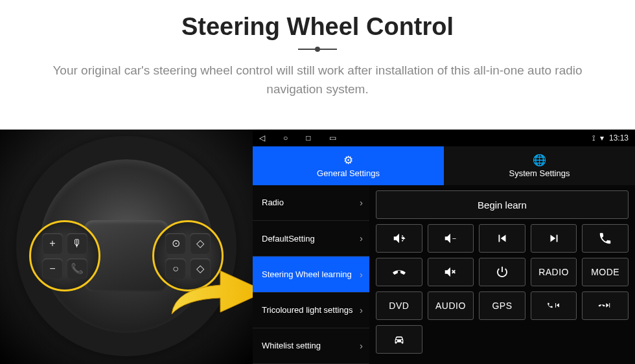 This screenshot has width=635, height=364. I want to click on settings-menu: Radio › DefaultSetting › Steering Wheel …, so click(311, 275).